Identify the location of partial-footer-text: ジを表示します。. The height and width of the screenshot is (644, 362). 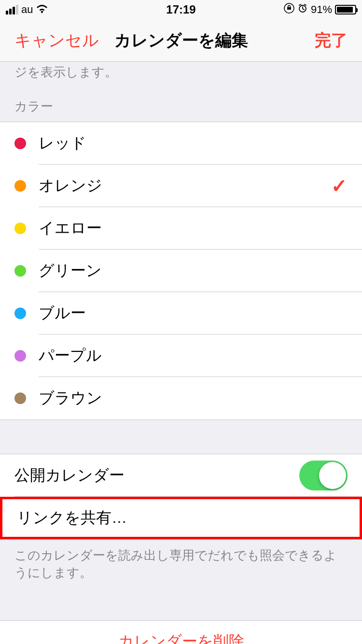
(181, 75).